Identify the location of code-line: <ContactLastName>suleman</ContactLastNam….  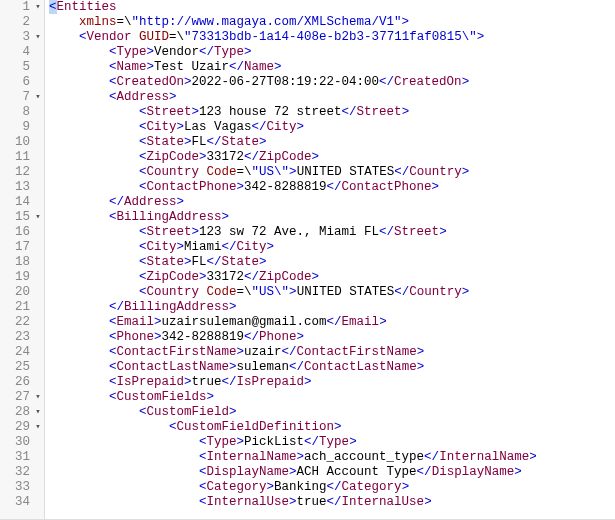
(332, 368).